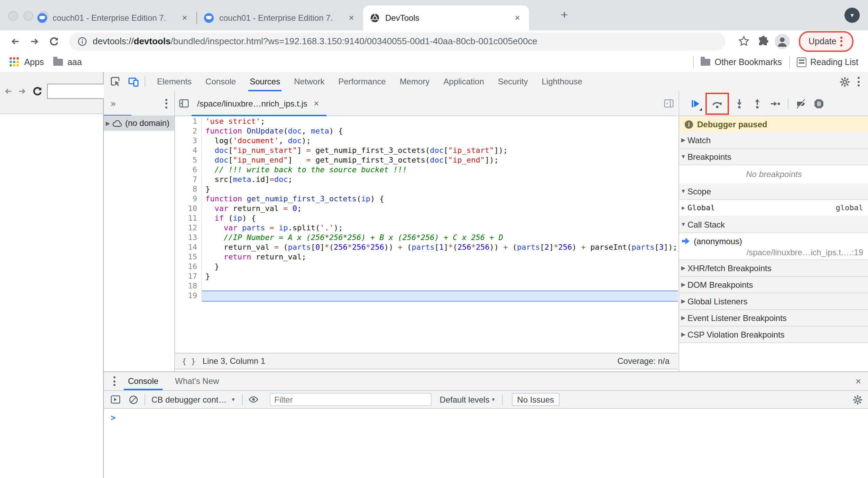 This screenshot has width=868, height=478. Describe the element at coordinates (221, 82) in the screenshot. I see `panel-tab-console: Console` at that location.